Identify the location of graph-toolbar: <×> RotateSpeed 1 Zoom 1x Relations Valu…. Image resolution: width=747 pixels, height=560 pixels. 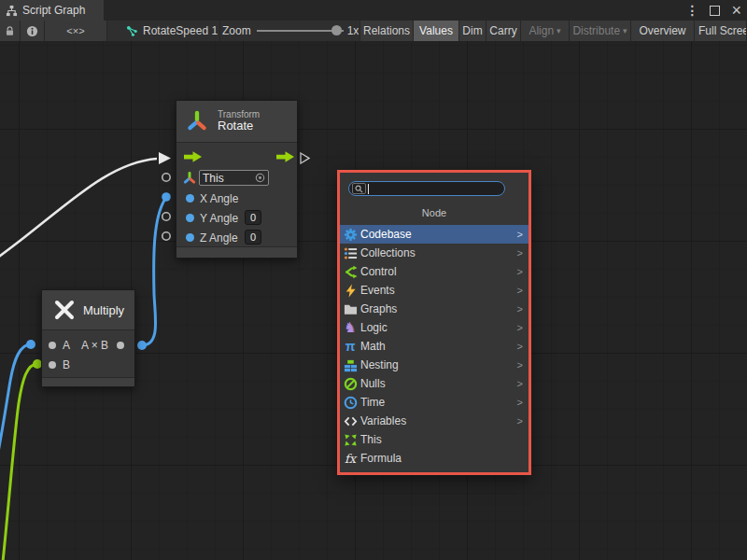
(374, 31).